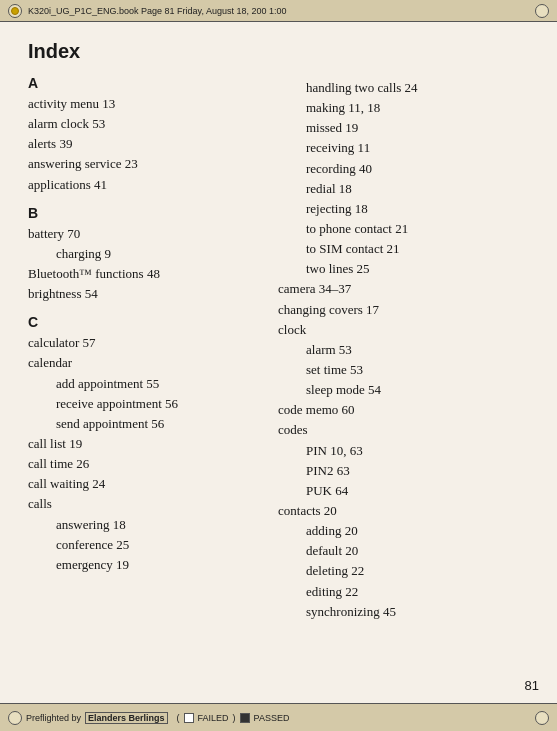 The height and width of the screenshot is (731, 557). I want to click on entry-handling-two-calls: handling two calls 24, so click(404, 88).